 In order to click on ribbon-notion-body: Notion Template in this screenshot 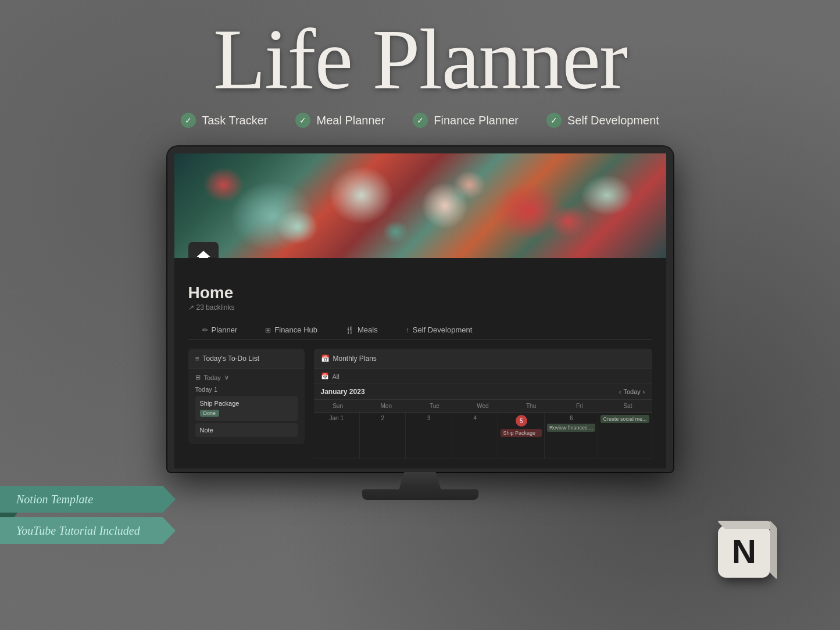, I will do `click(81, 499)`.